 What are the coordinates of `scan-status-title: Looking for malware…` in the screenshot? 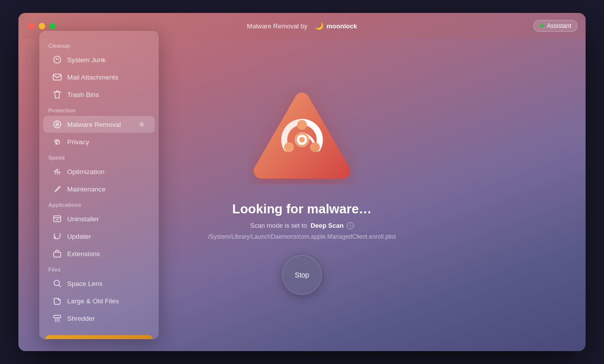 It's located at (302, 209).